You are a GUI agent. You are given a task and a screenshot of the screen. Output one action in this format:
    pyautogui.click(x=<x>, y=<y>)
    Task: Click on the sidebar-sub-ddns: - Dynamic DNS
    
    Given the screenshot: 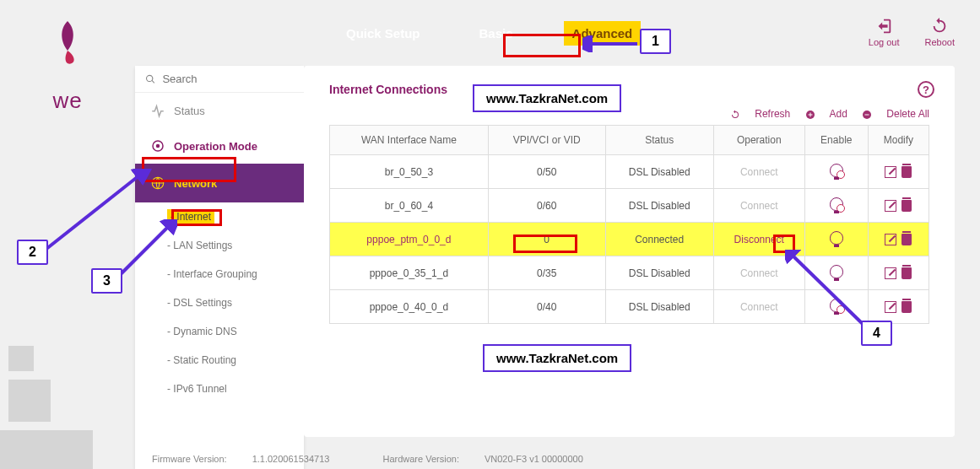 What is the action you would take?
    pyautogui.click(x=219, y=332)
    